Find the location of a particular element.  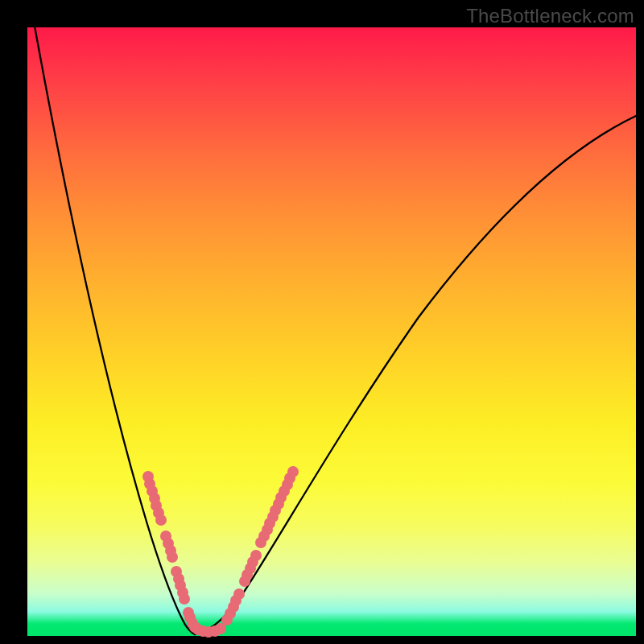

bead-left-lower is located at coordinates (184, 599).